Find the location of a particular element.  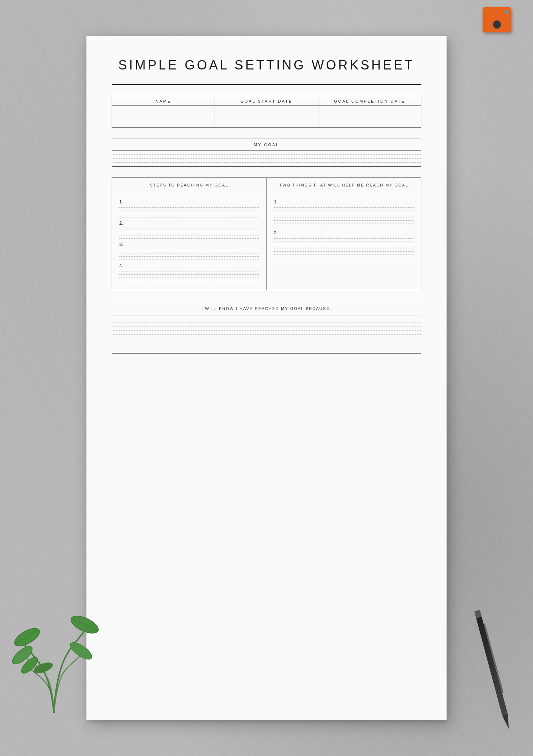

bottom-lines is located at coordinates (266, 330).